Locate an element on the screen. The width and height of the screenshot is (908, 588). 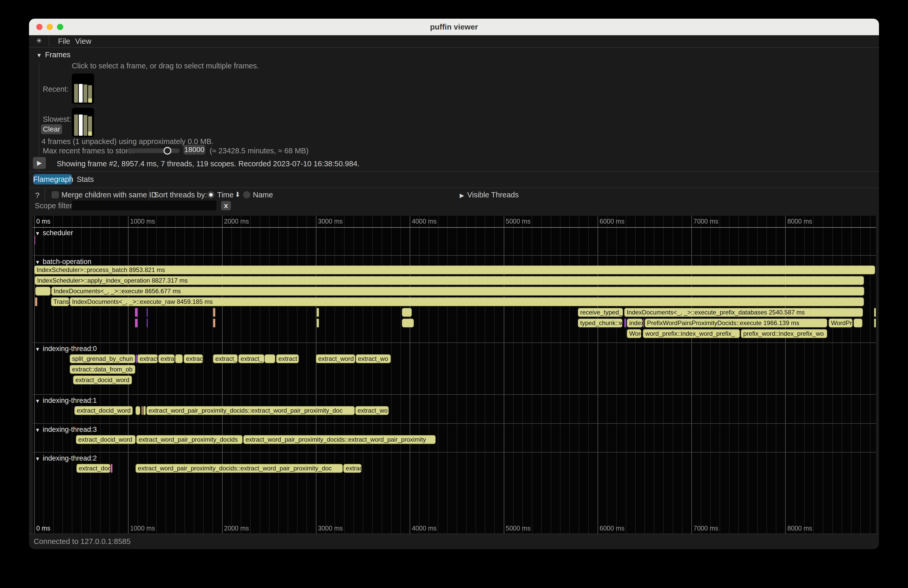
flame-scope-bar: receive_typed_ is located at coordinates (601, 313).